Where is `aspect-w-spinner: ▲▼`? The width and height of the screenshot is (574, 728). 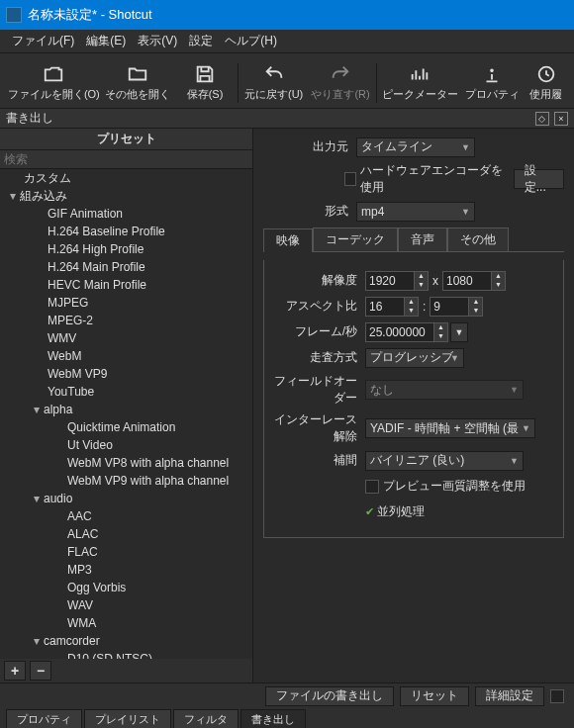
aspect-w-spinner: ▲▼ is located at coordinates (392, 307).